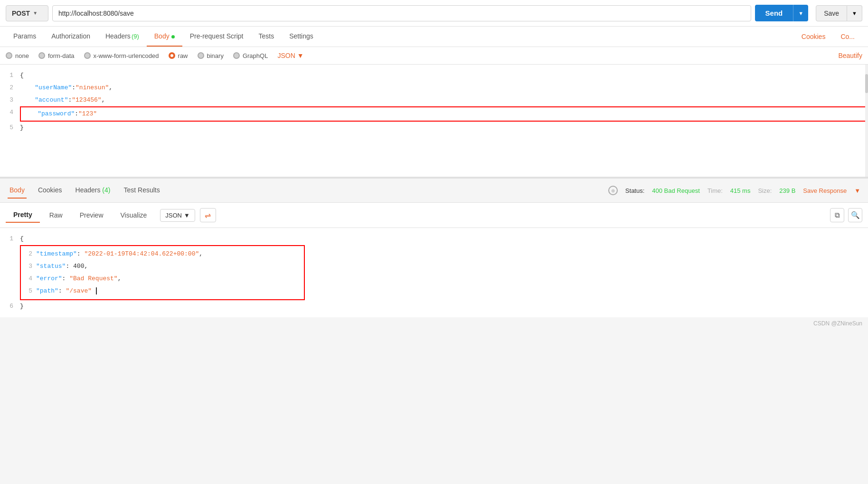 The width and height of the screenshot is (868, 484). What do you see at coordinates (434, 239) in the screenshot?
I see `resp-line-1: 1 {` at bounding box center [434, 239].